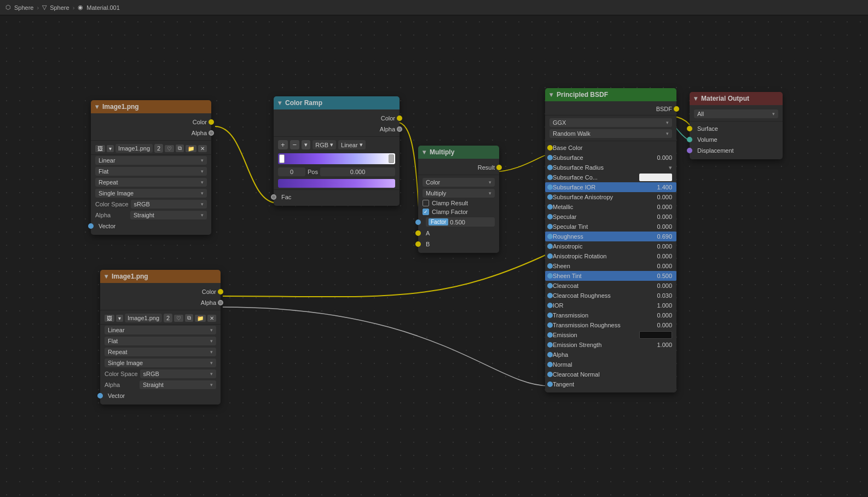 The width and height of the screenshot is (868, 497). I want to click on socket-b-mul-in, so click(418, 244).